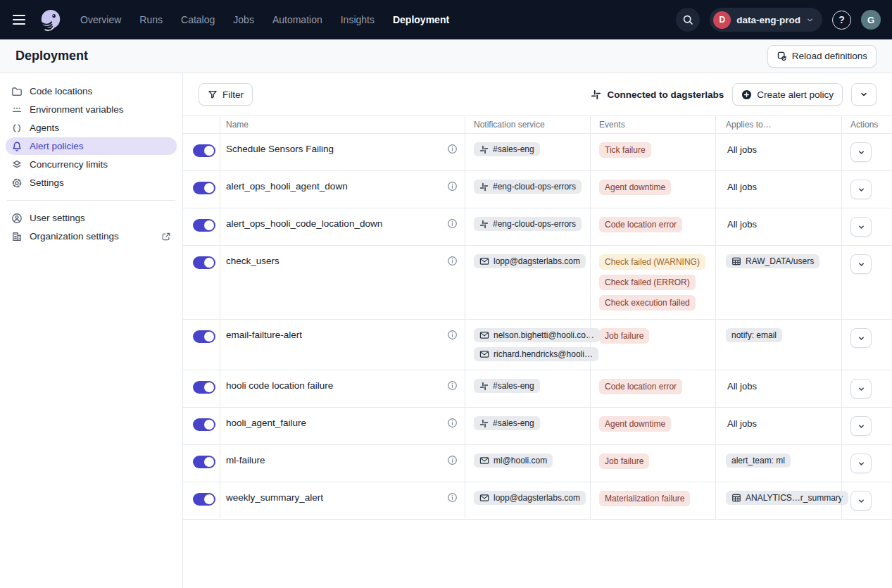  I want to click on column-header-applies-to: Applies to…, so click(779, 125).